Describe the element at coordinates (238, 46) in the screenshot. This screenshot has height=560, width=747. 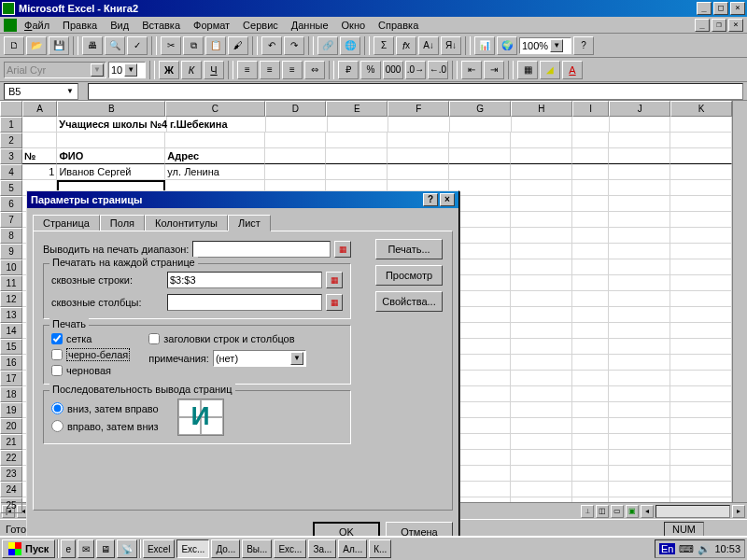
I see `format-painter-icon: 🖌` at that location.